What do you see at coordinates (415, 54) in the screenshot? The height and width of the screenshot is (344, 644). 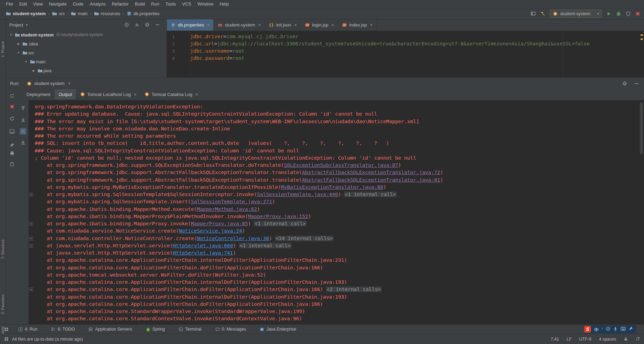 I see `editor-content: jdbc.driver=com.mysql.cj.jdbc.Driverjdbc…` at bounding box center [415, 54].